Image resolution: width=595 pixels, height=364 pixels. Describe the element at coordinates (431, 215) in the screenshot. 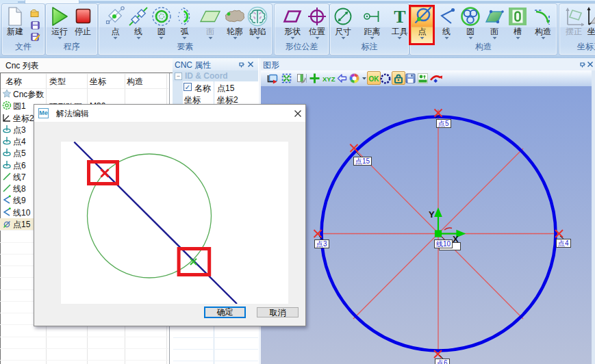

I see `svg-text: Y` at that location.